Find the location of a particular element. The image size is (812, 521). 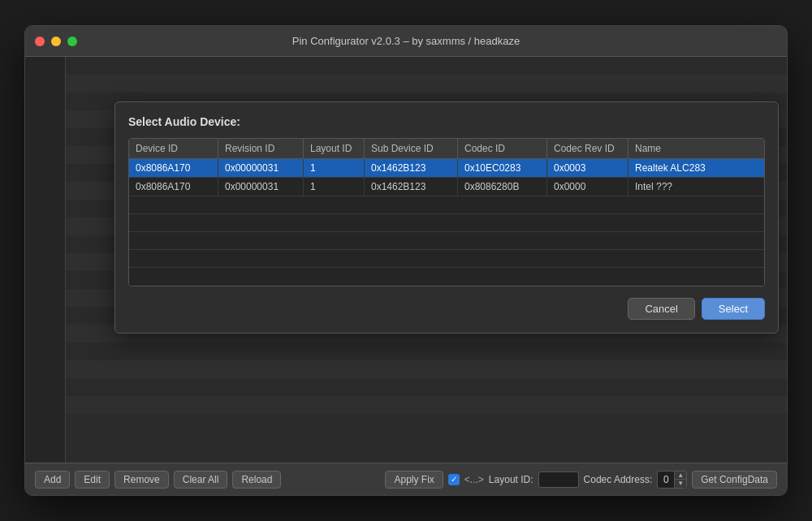

close-button is located at coordinates (40, 41).